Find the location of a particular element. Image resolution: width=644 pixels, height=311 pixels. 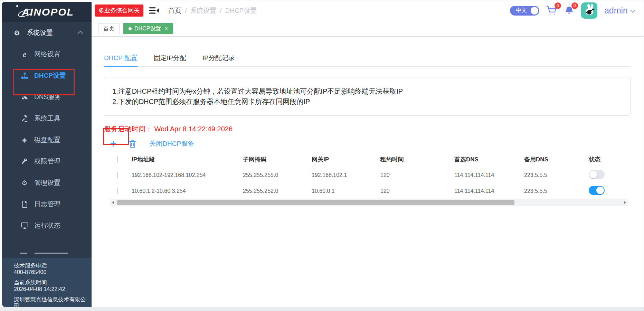

sidebar-item-permission-management: 权限管理 is located at coordinates (47, 161).